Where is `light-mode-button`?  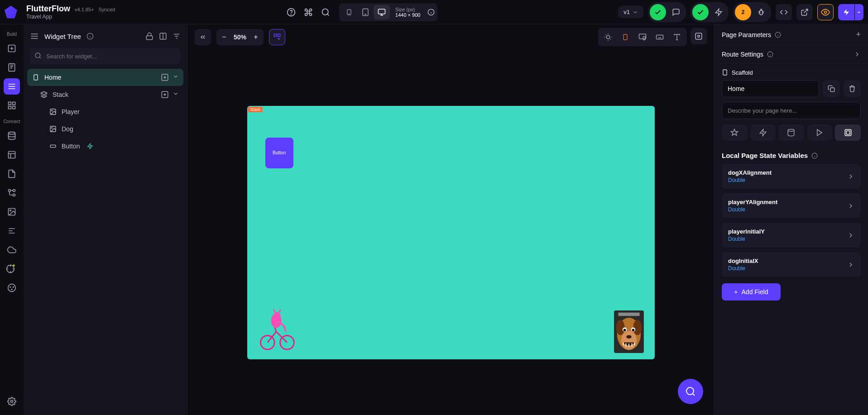 light-mode-button is located at coordinates (608, 37).